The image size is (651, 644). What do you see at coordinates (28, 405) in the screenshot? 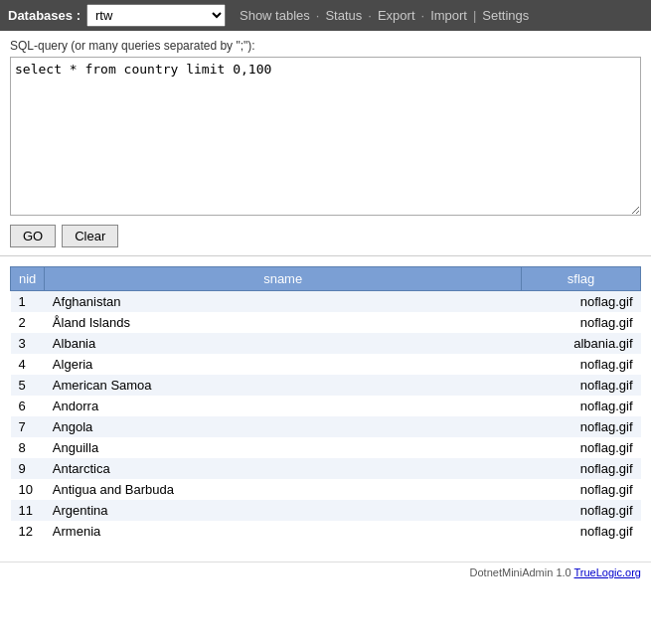
I see `table-cell: 6` at bounding box center [28, 405].